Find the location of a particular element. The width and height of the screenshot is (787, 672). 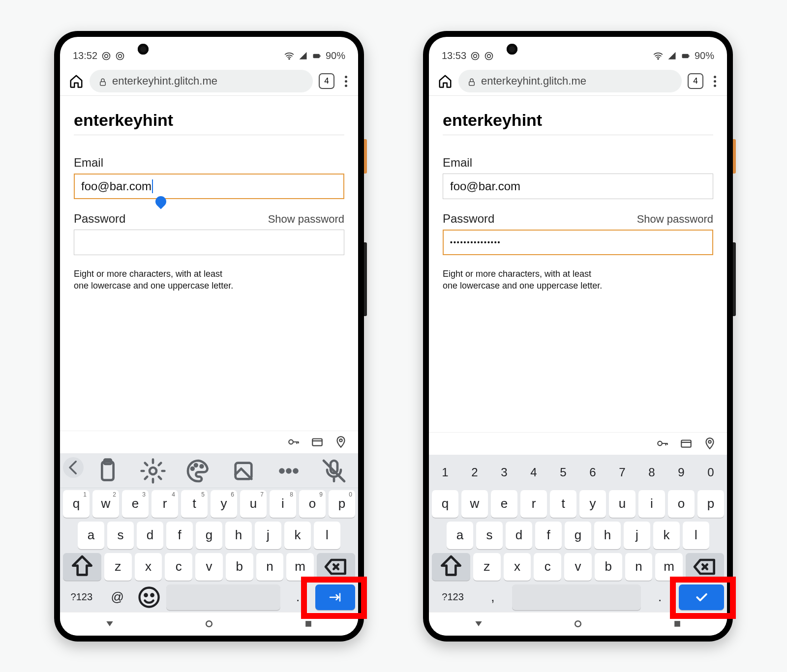

key-e: e3 is located at coordinates (135, 504).